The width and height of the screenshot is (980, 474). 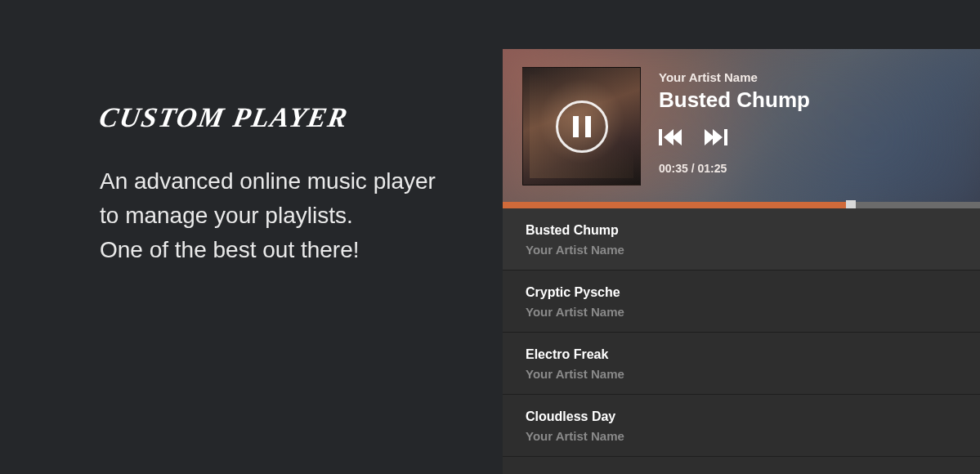 I want to click on playback-time: 00:35 / 01:25, so click(x=734, y=168).